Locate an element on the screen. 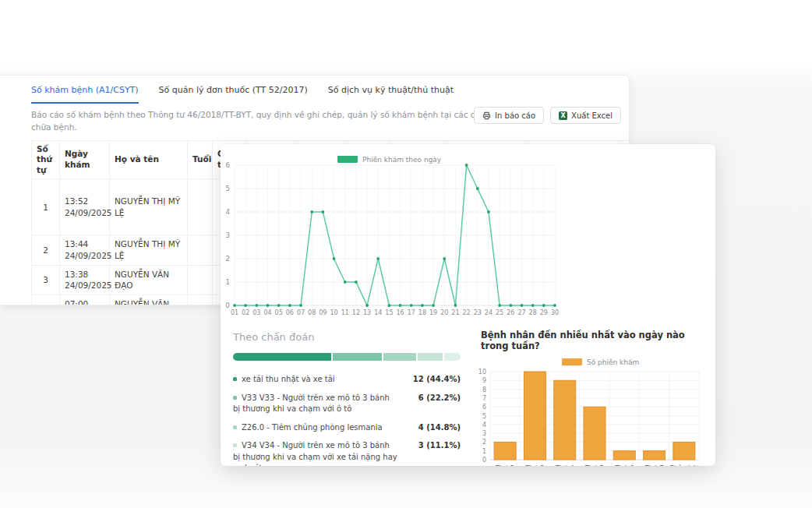 This screenshot has width=812, height=508. svg-text: 02 is located at coordinates (245, 313).